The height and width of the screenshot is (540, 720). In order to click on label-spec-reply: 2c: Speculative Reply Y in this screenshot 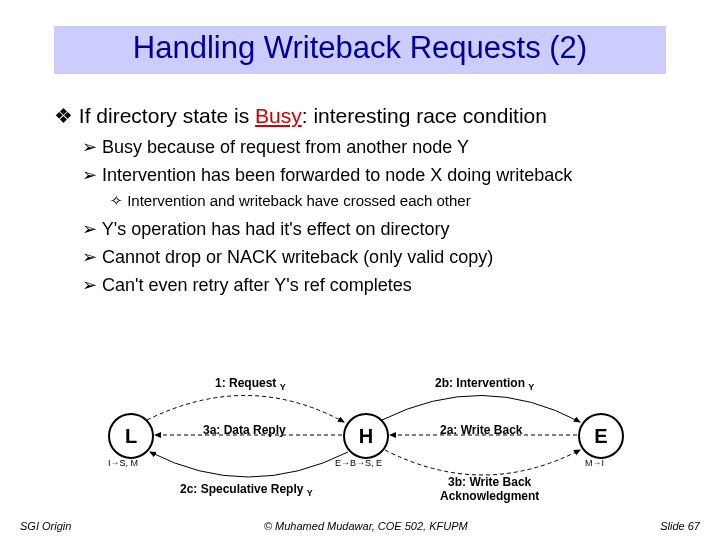, I will do `click(246, 490)`.